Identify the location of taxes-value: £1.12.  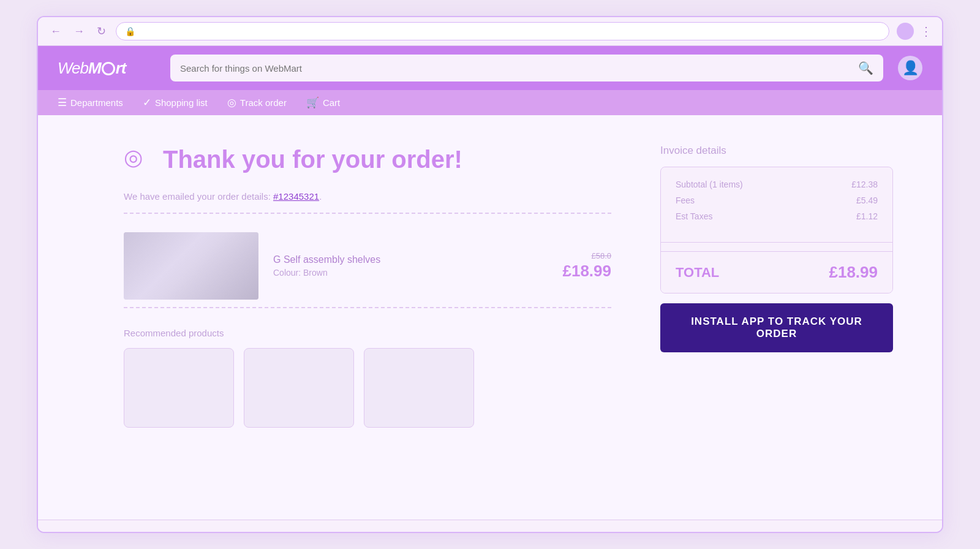
(867, 216).